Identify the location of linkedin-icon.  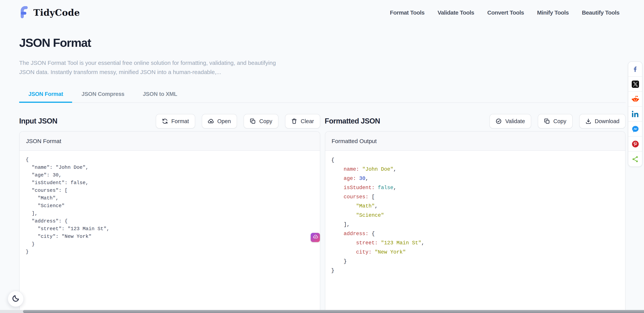
(635, 114).